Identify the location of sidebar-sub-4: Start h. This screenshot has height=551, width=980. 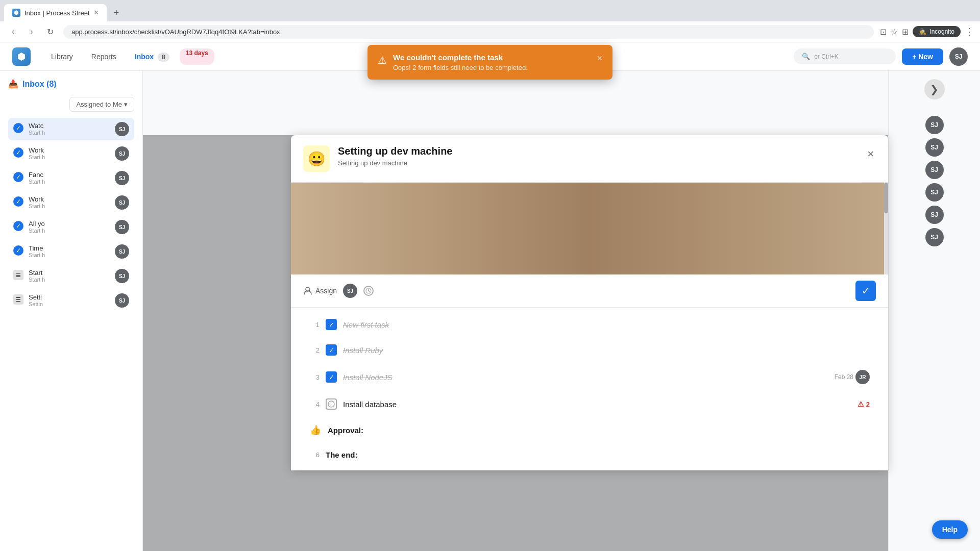
(69, 231).